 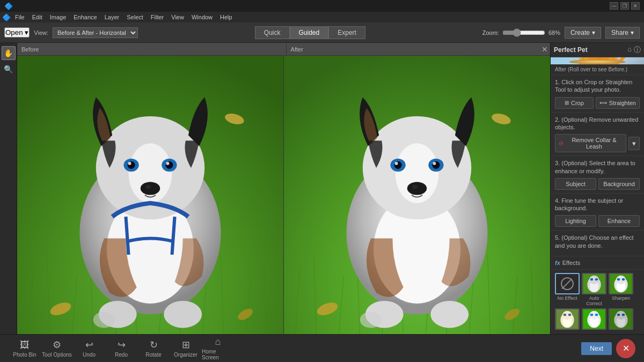 I want to click on home-screen-tool: ⌂ Home Screen, so click(x=218, y=349).